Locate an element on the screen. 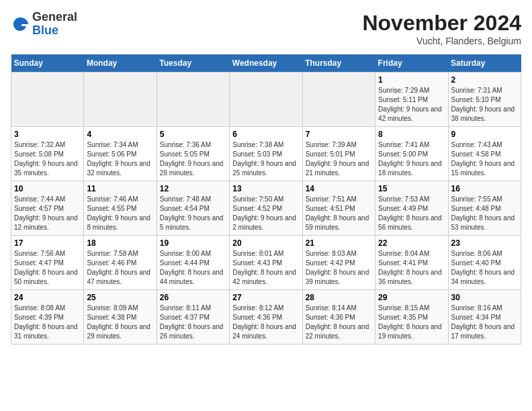  day-number: 15 is located at coordinates (411, 189).